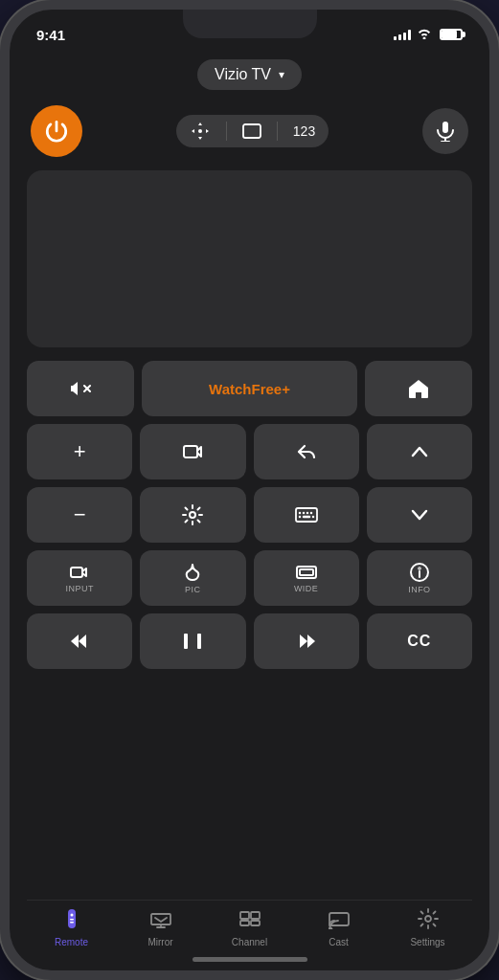 The image size is (499, 980). I want to click on info-label: INFO, so click(420, 590).